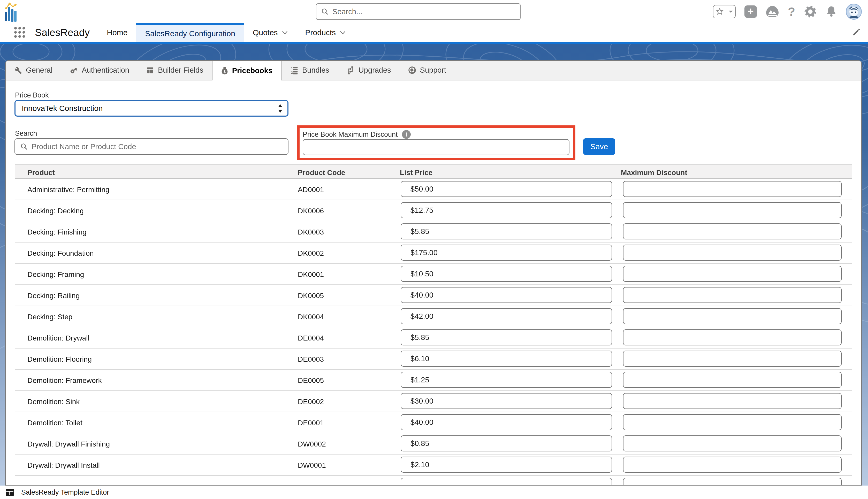 Image resolution: width=868 pixels, height=499 pixels. Describe the element at coordinates (117, 33) in the screenshot. I see `nav-item-home: Home` at that location.